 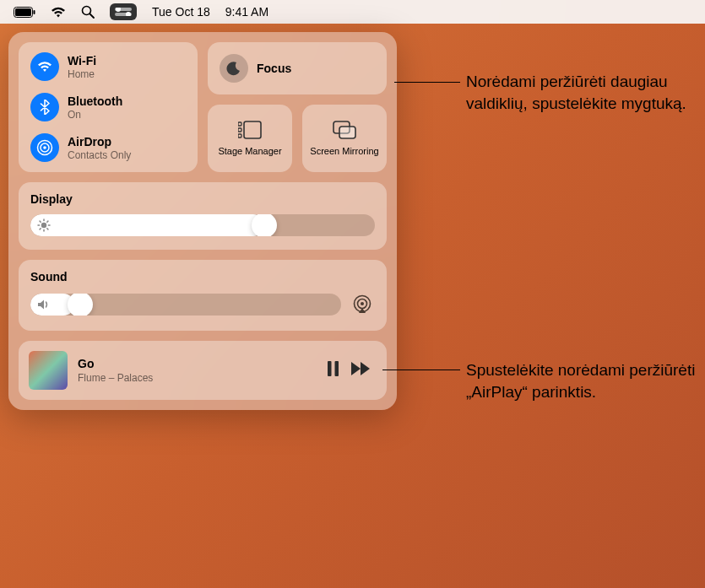 What do you see at coordinates (82, 74) in the screenshot?
I see `wifi-status: Home` at bounding box center [82, 74].